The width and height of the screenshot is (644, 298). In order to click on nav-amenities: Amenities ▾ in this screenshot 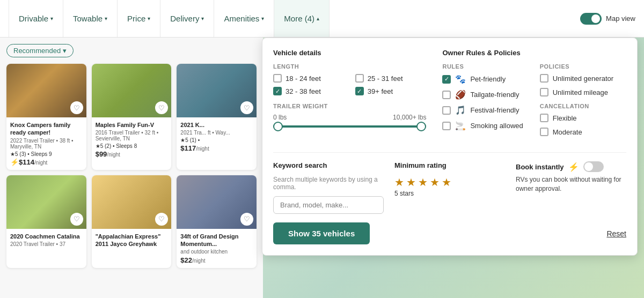, I will do `click(244, 18)`.